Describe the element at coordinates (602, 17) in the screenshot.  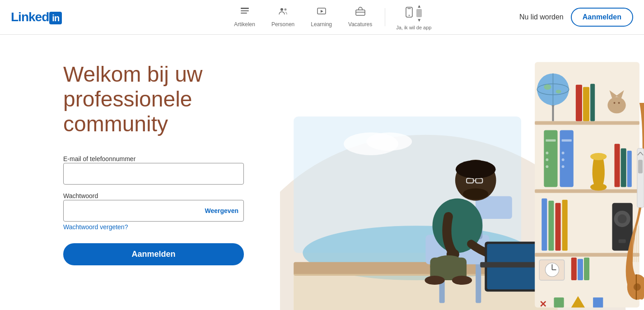
I see `header-signin-button: Aanmelden` at that location.